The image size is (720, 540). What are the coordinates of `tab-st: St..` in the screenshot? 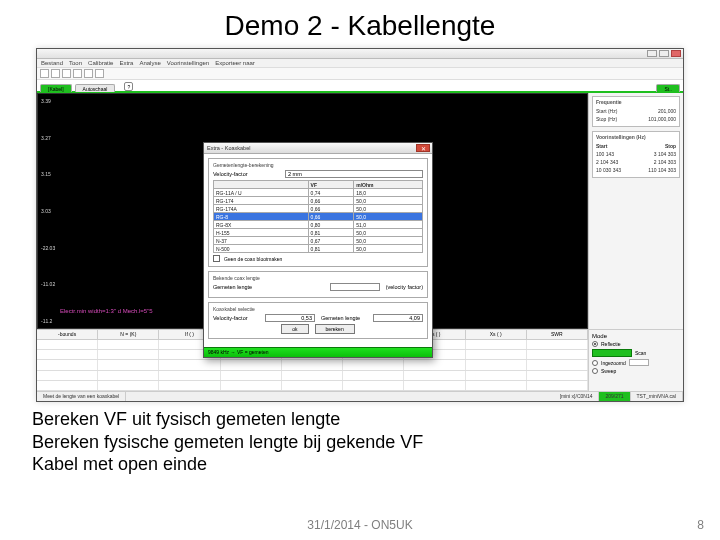 It's located at (668, 88).